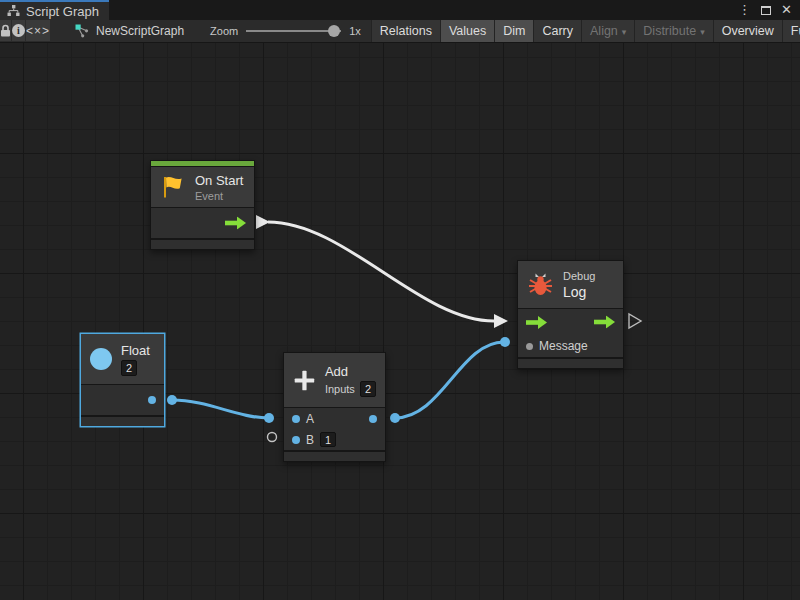 The height and width of the screenshot is (600, 800). Describe the element at coordinates (18, 30) in the screenshot. I see `info-button: i` at that location.